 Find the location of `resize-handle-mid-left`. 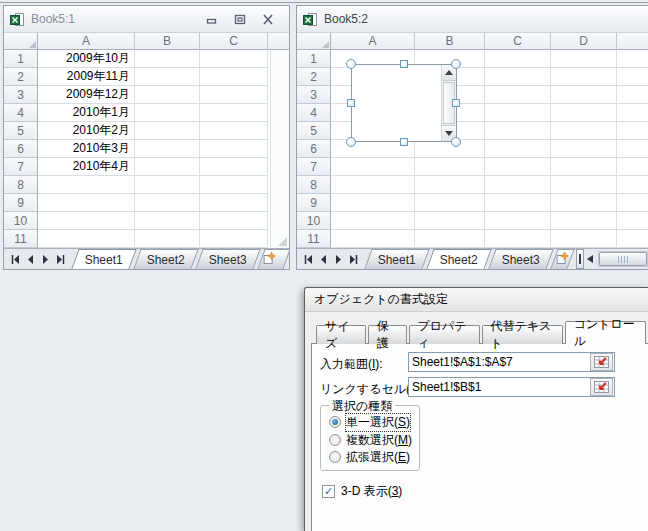

resize-handle-mid-left is located at coordinates (351, 103).